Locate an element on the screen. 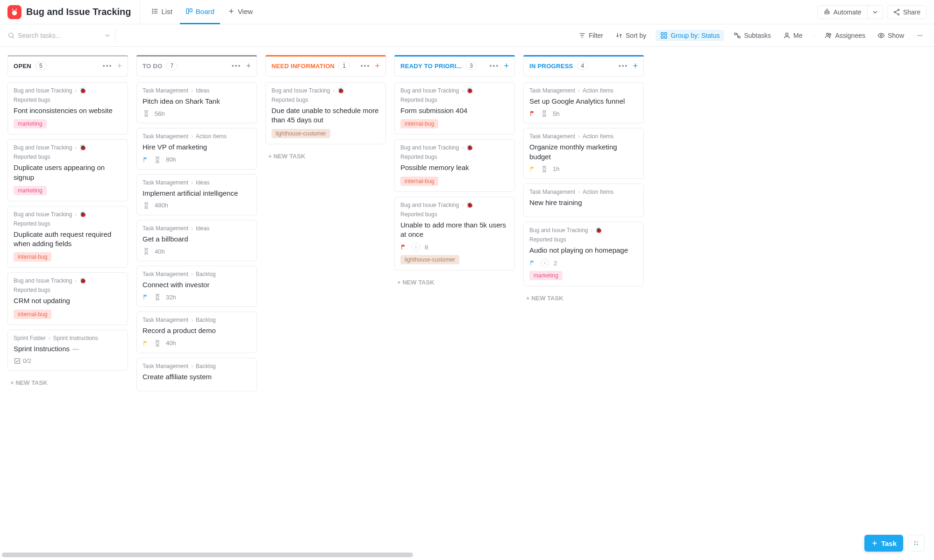  subtasks-button: Subtasks is located at coordinates (752, 35).